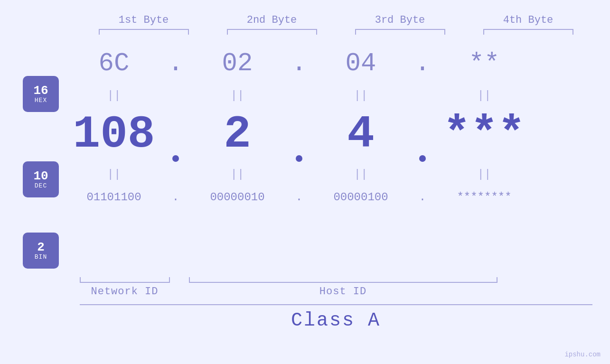 The width and height of the screenshot is (610, 364). I want to click on hex-b3: 04, so click(361, 64).